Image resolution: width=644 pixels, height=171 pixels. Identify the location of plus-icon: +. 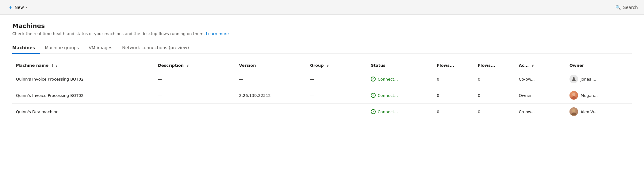
(10, 7).